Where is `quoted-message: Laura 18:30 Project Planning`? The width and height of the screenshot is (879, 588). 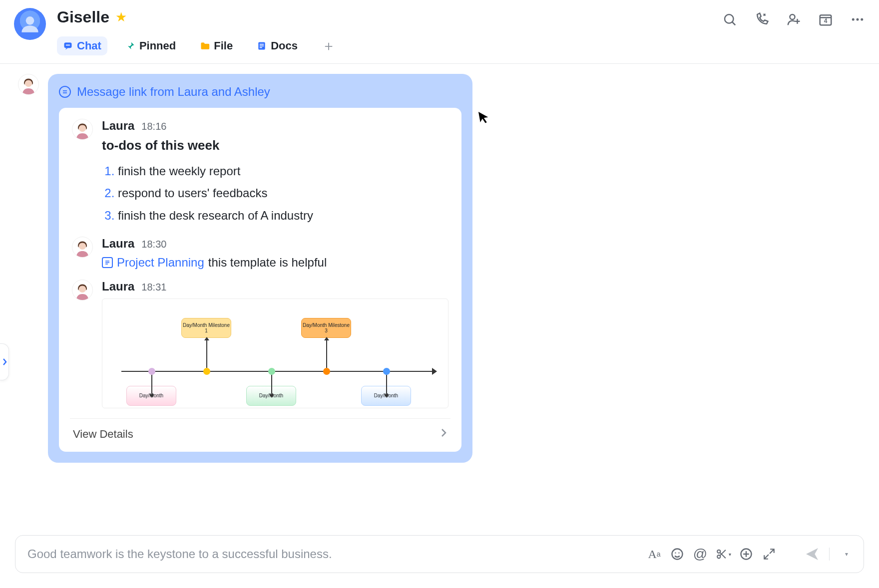 quoted-message: Laura 18:30 Project Planning is located at coordinates (260, 253).